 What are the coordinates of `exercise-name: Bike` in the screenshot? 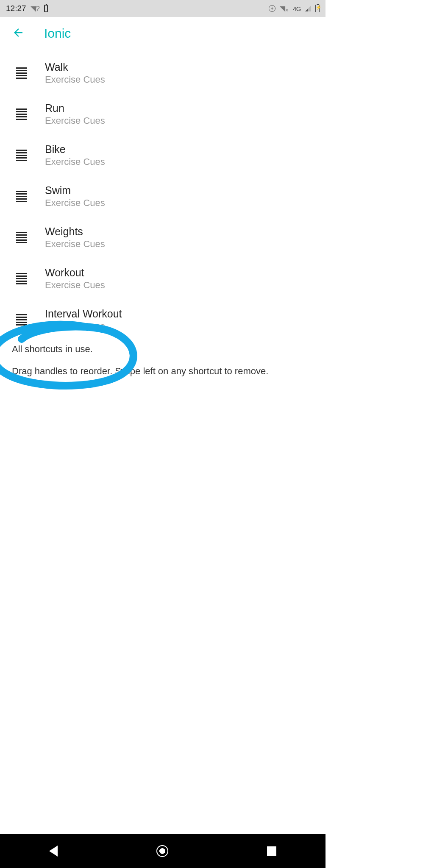 It's located at (75, 149).